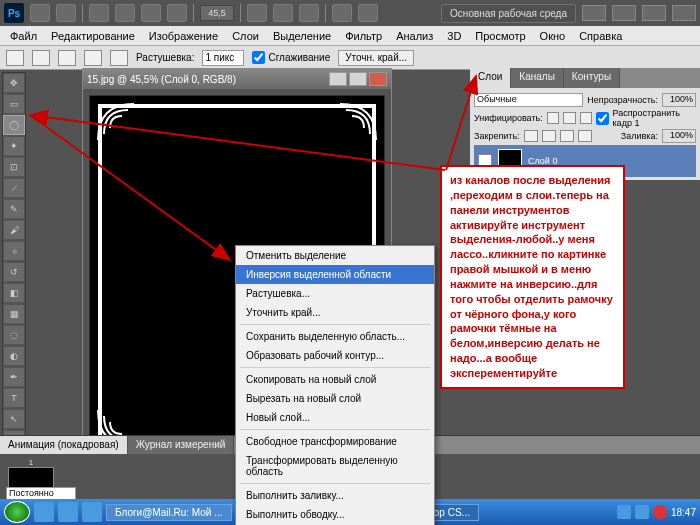 The height and width of the screenshot is (525, 700). What do you see at coordinates (335, 398) in the screenshot?
I see `context-menu-item: Вырезать на новый слой` at bounding box center [335, 398].